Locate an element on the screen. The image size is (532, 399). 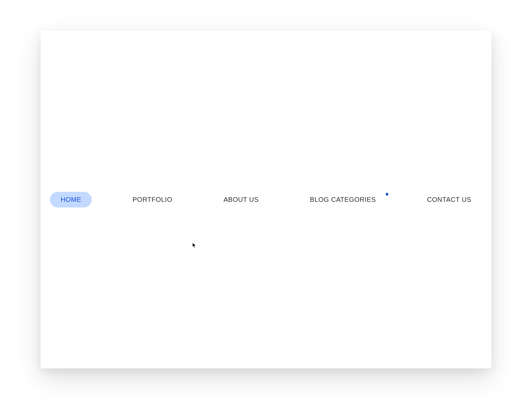
main-nav: HOME PORTFOLIO ABOUT US BLOG CATEGORIES … is located at coordinates (266, 200).